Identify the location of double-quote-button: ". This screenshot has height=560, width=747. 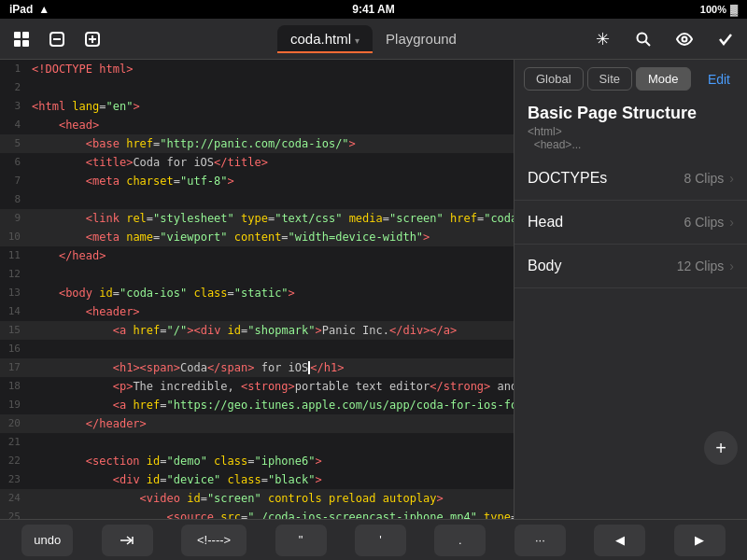
(301, 540).